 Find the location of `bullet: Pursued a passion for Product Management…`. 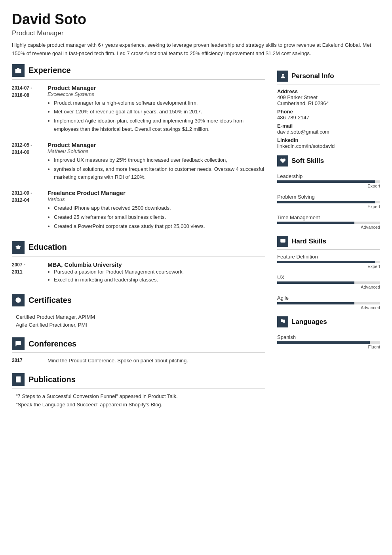

bullet: Pursued a passion for Product Management… is located at coordinates (160, 272).